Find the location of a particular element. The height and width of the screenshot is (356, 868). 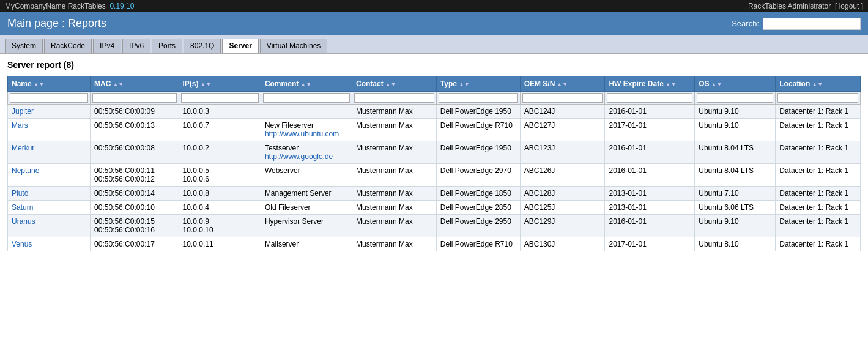

col-header-mac: MAC▲▼ is located at coordinates (135, 84).